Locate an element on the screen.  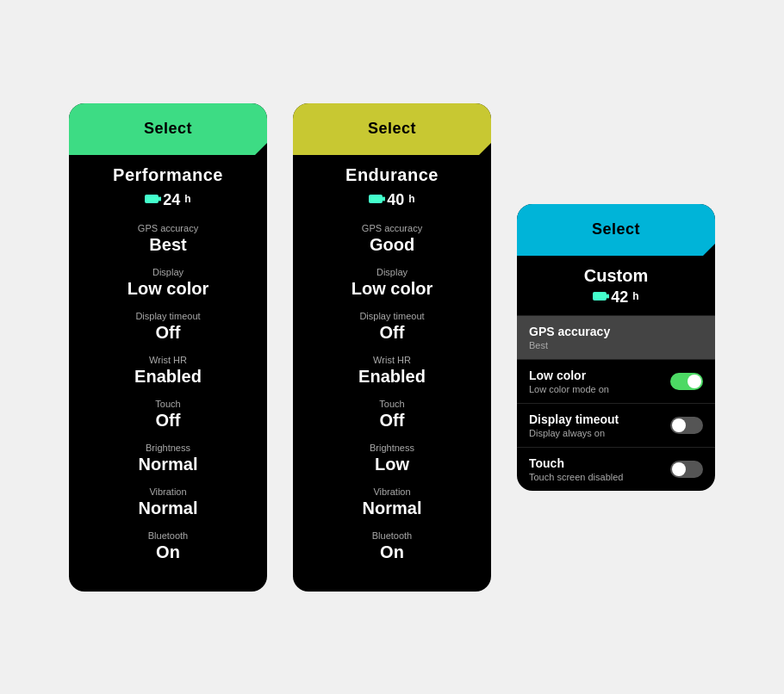
stat-display-timeout-value: Off is located at coordinates (168, 332).